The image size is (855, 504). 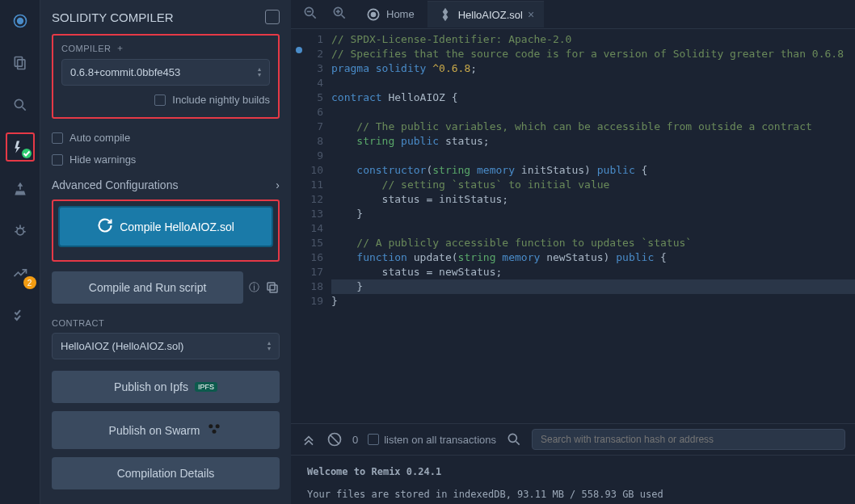 What do you see at coordinates (100, 137) in the screenshot?
I see `autocompile-label: Auto compile` at bounding box center [100, 137].